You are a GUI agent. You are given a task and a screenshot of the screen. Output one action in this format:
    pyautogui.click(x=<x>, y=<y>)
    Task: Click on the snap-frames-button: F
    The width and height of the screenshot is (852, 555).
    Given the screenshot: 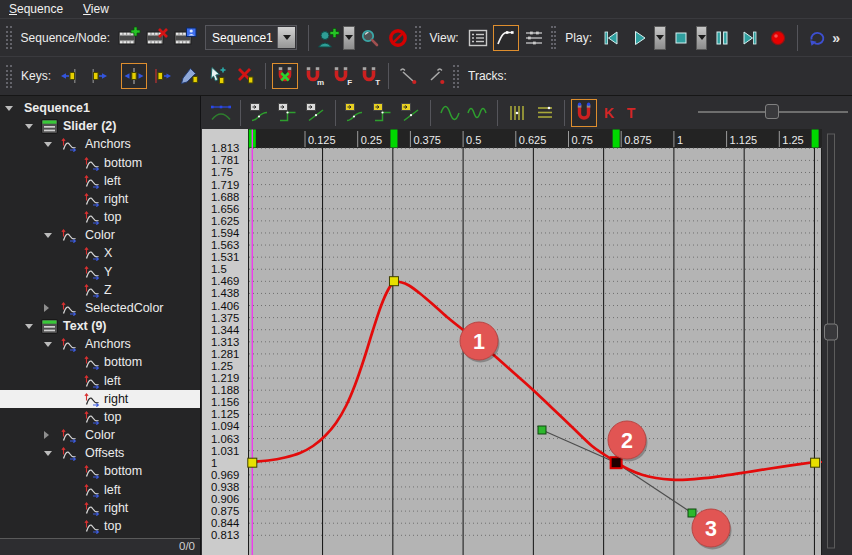 What is the action you would take?
    pyautogui.click(x=341, y=76)
    